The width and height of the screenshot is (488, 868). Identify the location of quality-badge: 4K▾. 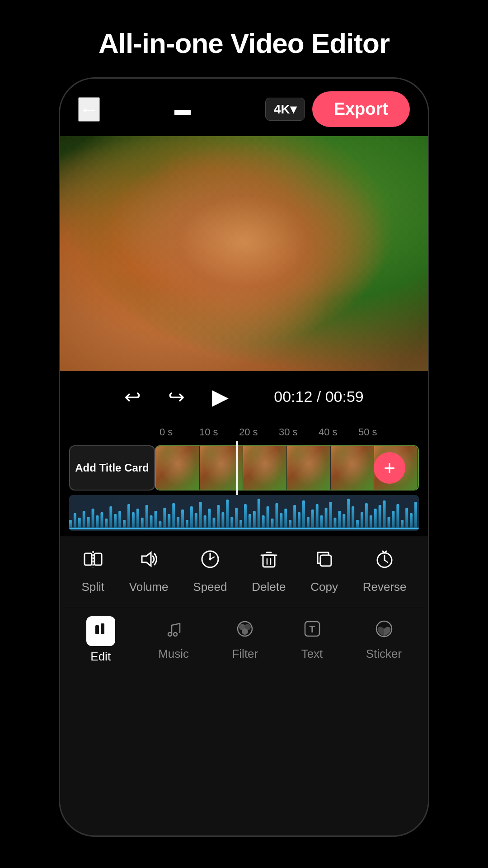
(285, 109).